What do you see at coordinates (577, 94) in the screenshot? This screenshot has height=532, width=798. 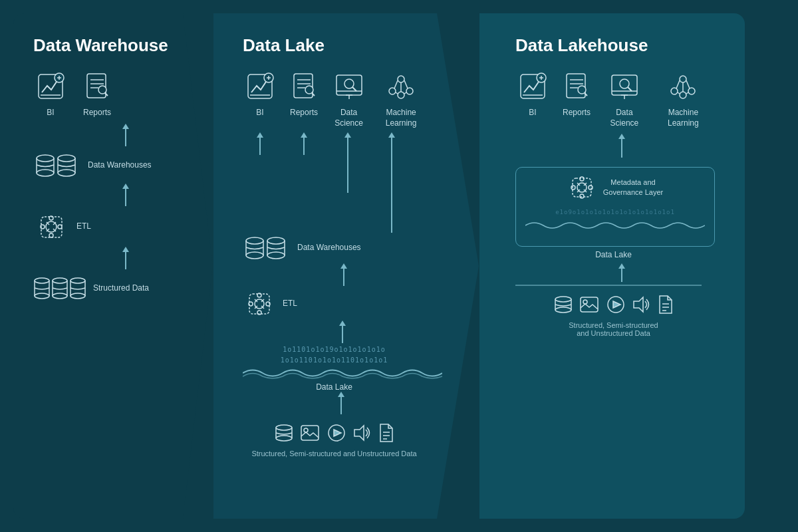 I see `lakehouse-reports-item: Reports` at bounding box center [577, 94].